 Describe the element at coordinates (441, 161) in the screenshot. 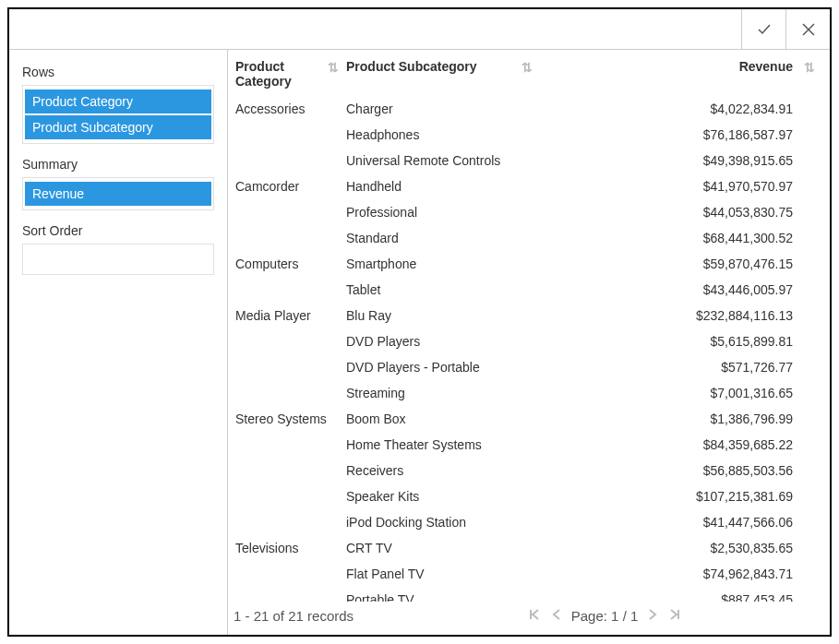

I see `cell-subcategory: Universal Remote Controls` at that location.